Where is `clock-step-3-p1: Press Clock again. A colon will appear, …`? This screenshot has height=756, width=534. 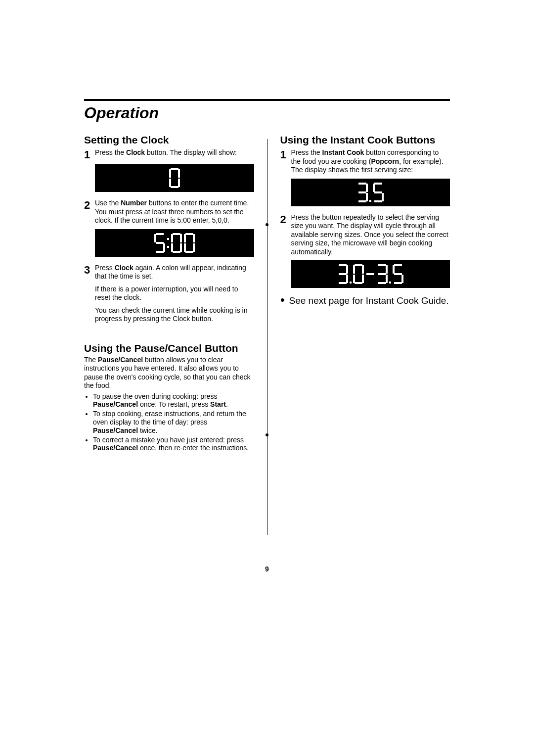
clock-step-3-p1: Press Clock again. A colon will appear, … is located at coordinates (175, 272).